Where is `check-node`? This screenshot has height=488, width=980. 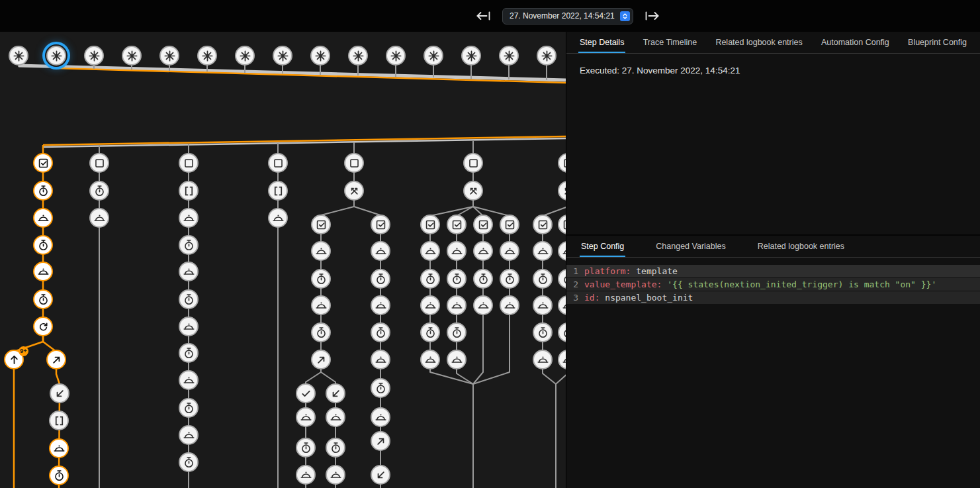
check-node is located at coordinates (306, 393).